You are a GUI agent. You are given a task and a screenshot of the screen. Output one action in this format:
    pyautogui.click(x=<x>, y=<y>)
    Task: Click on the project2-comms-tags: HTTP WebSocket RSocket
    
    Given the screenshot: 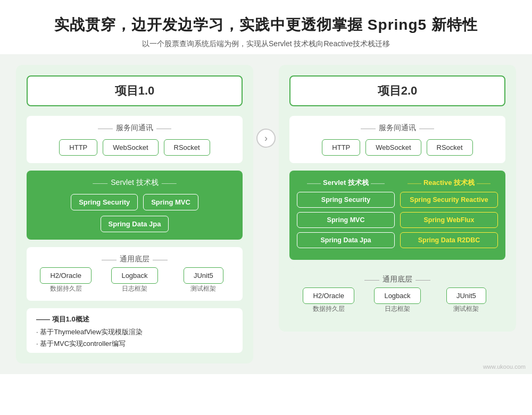 What is the action you would take?
    pyautogui.click(x=397, y=148)
    